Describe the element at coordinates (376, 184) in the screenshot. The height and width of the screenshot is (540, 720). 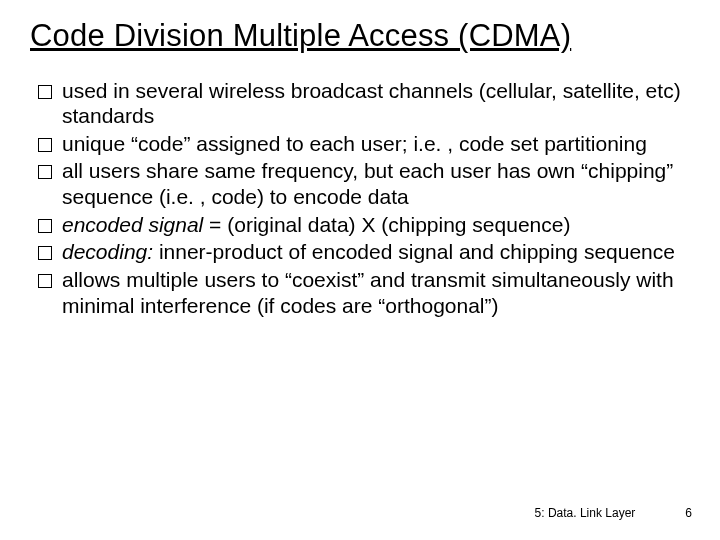
I see `bullet-text: all users share same frequency, but each…` at that location.